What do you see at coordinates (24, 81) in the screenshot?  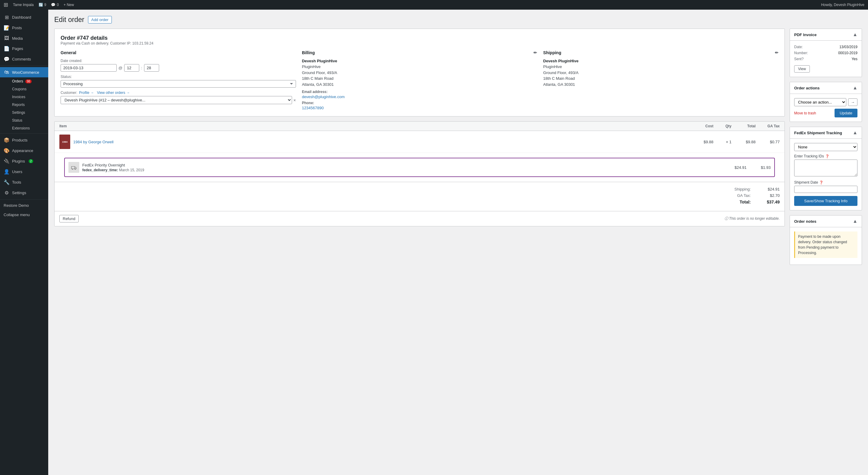 I see `sidebar-item-orders: Orders 98` at bounding box center [24, 81].